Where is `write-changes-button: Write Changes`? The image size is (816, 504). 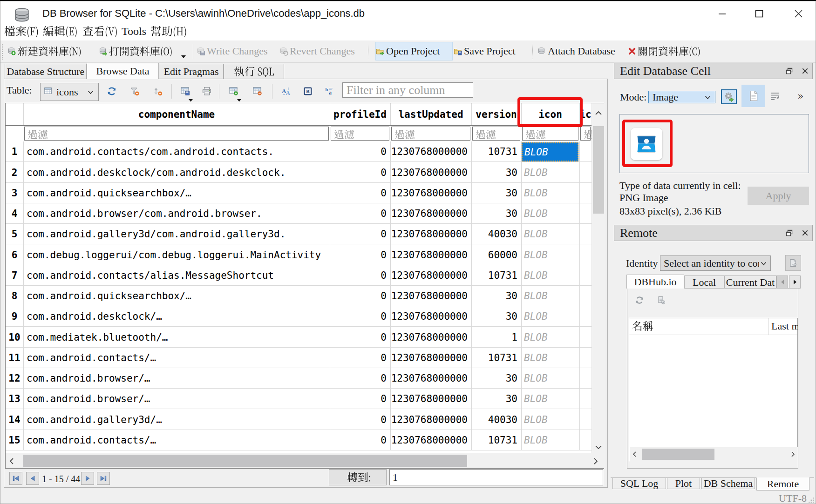 write-changes-button: Write Changes is located at coordinates (230, 51).